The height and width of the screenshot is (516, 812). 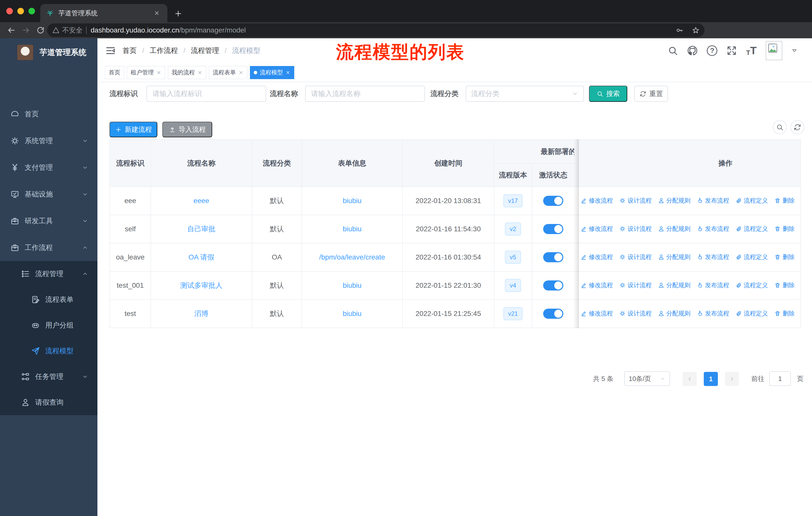 What do you see at coordinates (21, 11) in the screenshot?
I see `minimize-window-button` at bounding box center [21, 11].